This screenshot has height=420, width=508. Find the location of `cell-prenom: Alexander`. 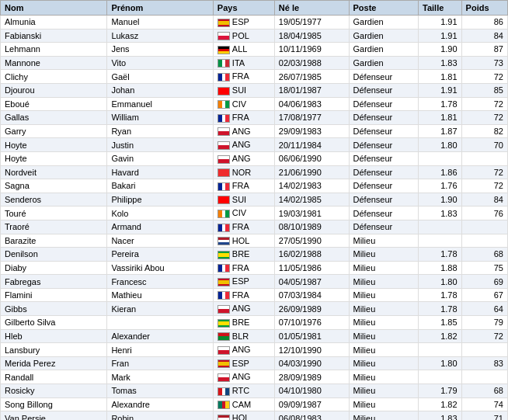

cell-prenom: Alexander is located at coordinates (160, 336).